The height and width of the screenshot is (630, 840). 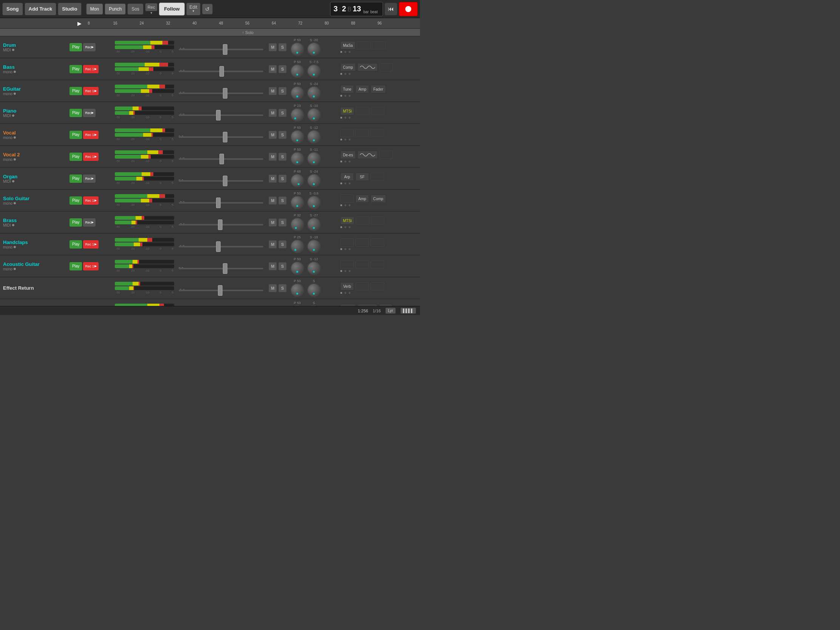 What do you see at coordinates (362, 177) in the screenshot?
I see `fx-button: SF` at bounding box center [362, 177].